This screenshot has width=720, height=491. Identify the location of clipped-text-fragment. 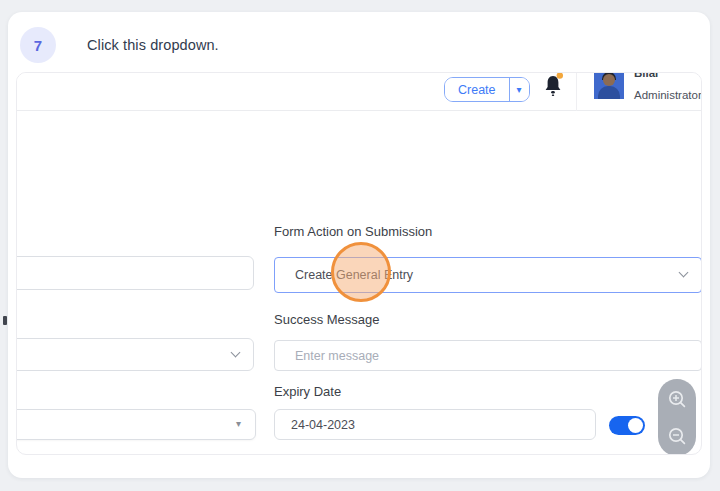
(5, 320).